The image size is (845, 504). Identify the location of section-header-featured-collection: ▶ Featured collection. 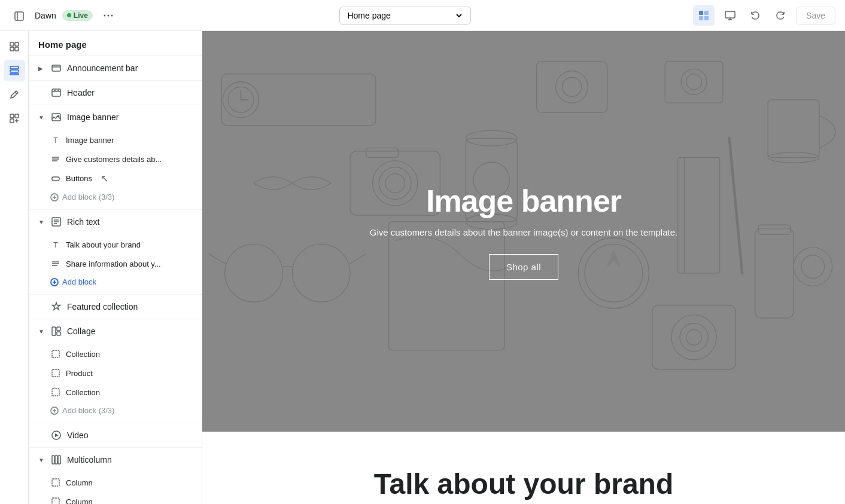
(115, 307).